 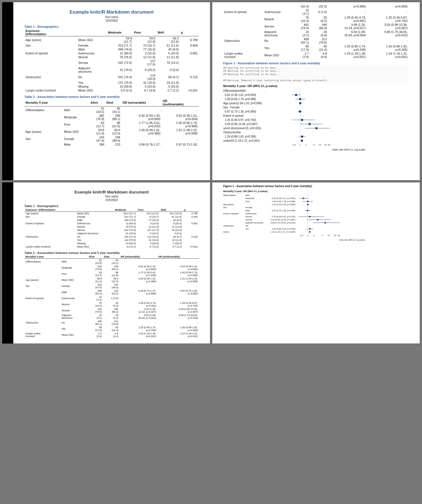 What do you see at coordinates (316, 32) in the screenshot?
I see `table2-bottom: (52.4)(52.0)p=0.889)p=0.858)Extent of sp…` at bounding box center [316, 32].